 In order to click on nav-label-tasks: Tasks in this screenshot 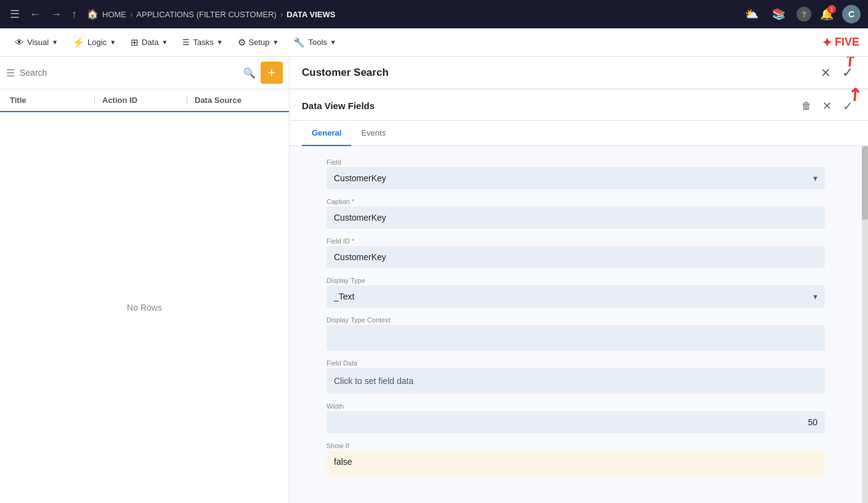, I will do `click(203, 42)`.